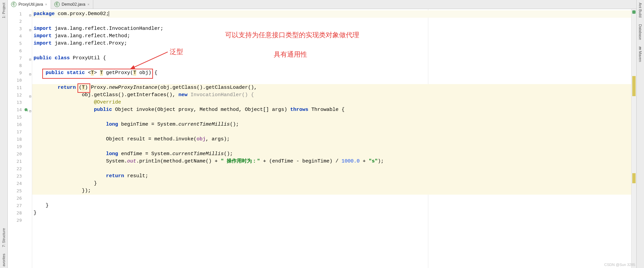 The width and height of the screenshot is (644, 268). What do you see at coordinates (332, 176) in the screenshot?
I see `code-line: return result;` at bounding box center [332, 176].